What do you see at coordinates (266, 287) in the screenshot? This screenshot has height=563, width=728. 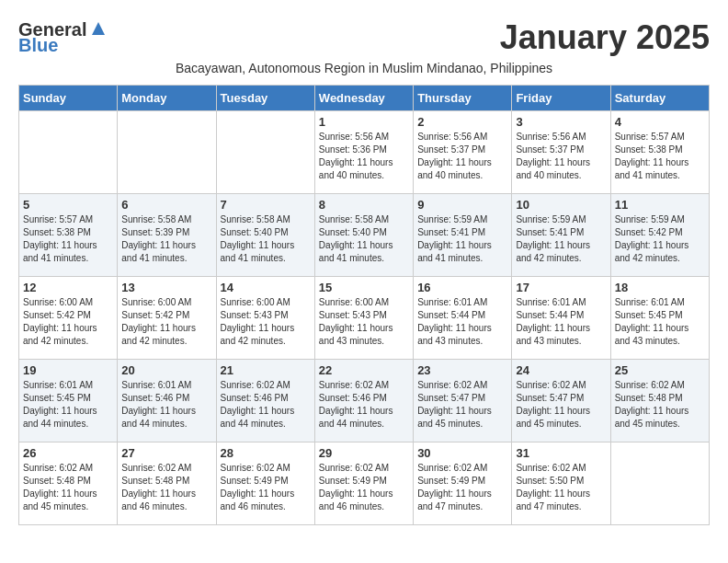 I see `day-number: 14` at bounding box center [266, 287].